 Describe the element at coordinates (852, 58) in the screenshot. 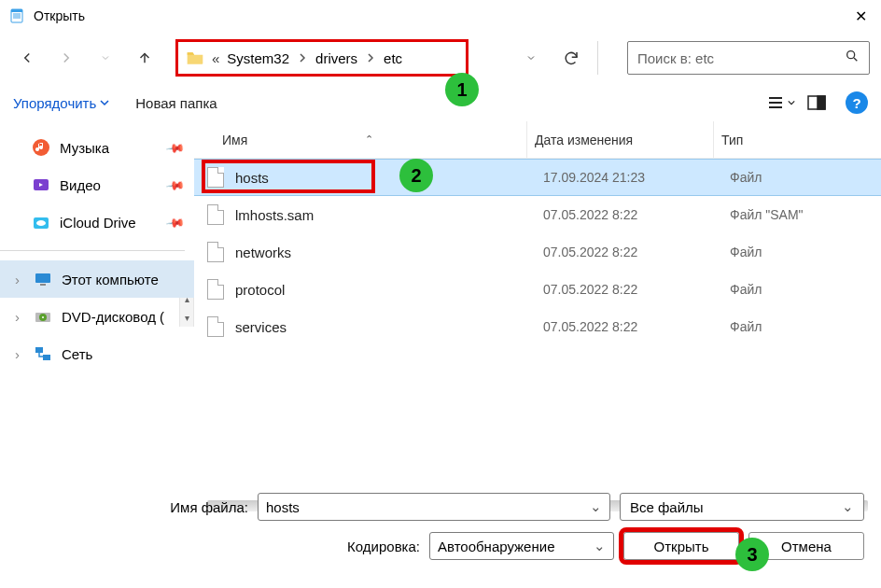

I see `search-icon` at that location.